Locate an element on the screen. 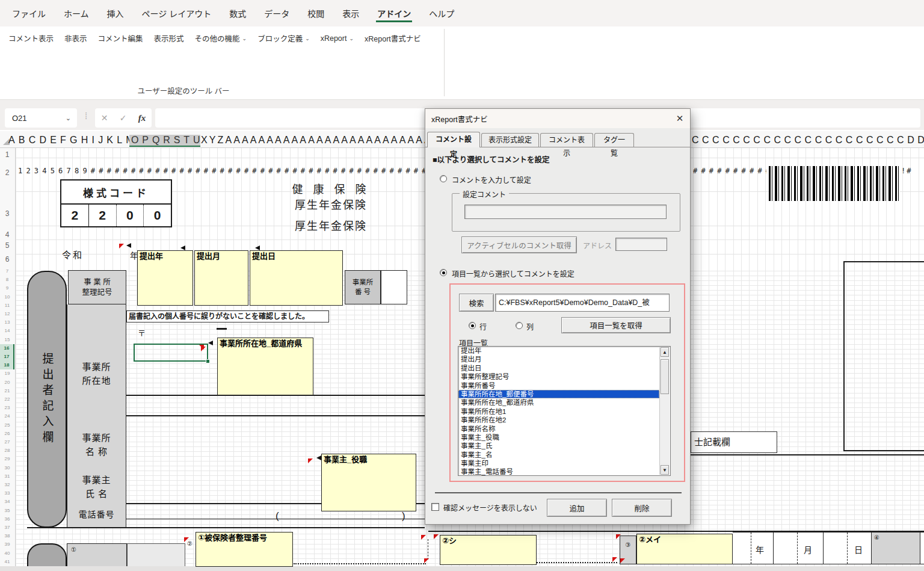  list-item-4: 事業所番号 is located at coordinates (559, 386).